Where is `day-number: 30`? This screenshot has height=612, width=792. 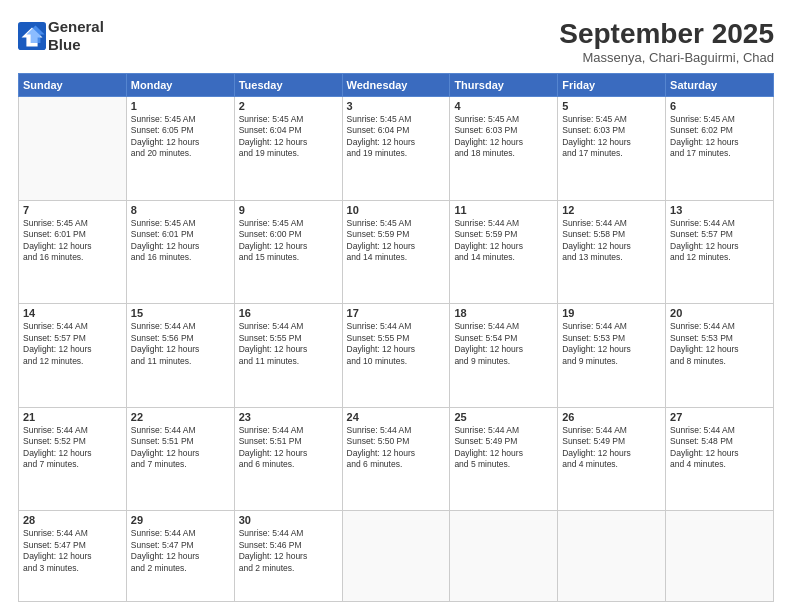 day-number: 30 is located at coordinates (288, 520).